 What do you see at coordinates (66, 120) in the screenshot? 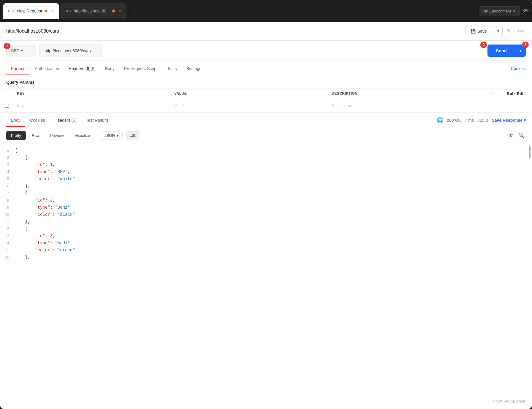
I see `response-tab-headers: Headers (5)` at bounding box center [66, 120].